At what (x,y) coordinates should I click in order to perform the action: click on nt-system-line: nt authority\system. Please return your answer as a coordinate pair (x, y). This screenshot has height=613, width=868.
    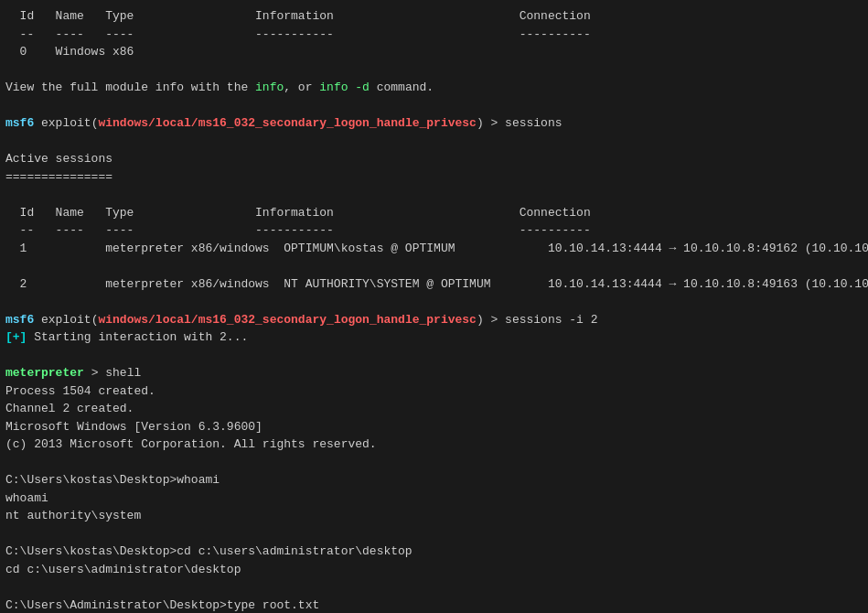
    Looking at the image, I should click on (434, 516).